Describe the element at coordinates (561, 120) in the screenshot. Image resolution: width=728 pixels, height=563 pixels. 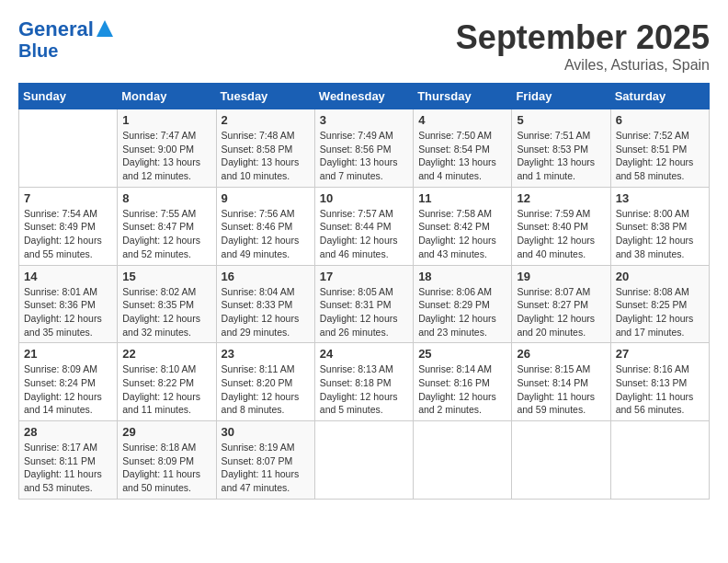
I see `day-number: 5` at that location.